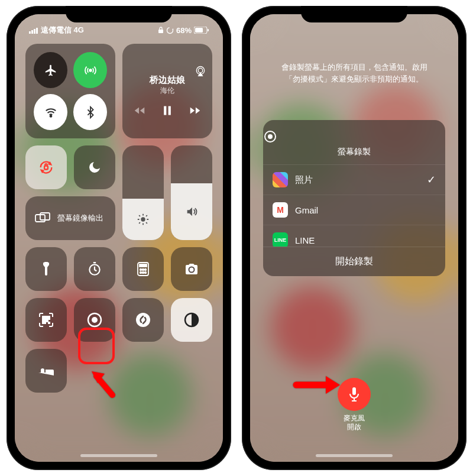 This screenshot has height=476, width=473. What do you see at coordinates (95, 320) in the screenshot?
I see `record-icon` at bounding box center [95, 320].